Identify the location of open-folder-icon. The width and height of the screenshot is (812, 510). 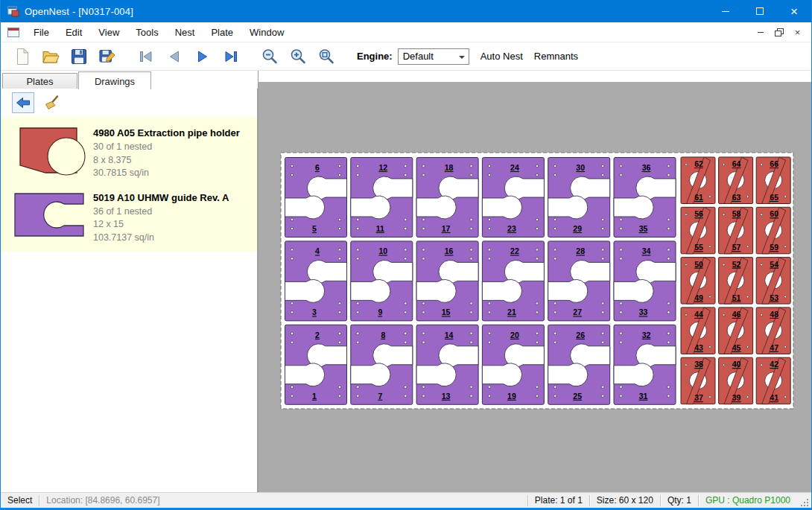
(51, 57).